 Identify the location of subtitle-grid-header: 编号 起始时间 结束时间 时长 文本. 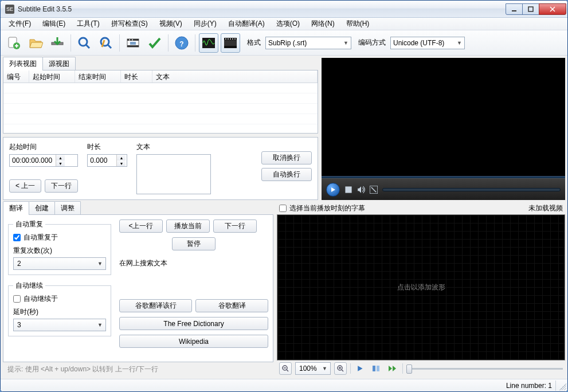
(160, 77).